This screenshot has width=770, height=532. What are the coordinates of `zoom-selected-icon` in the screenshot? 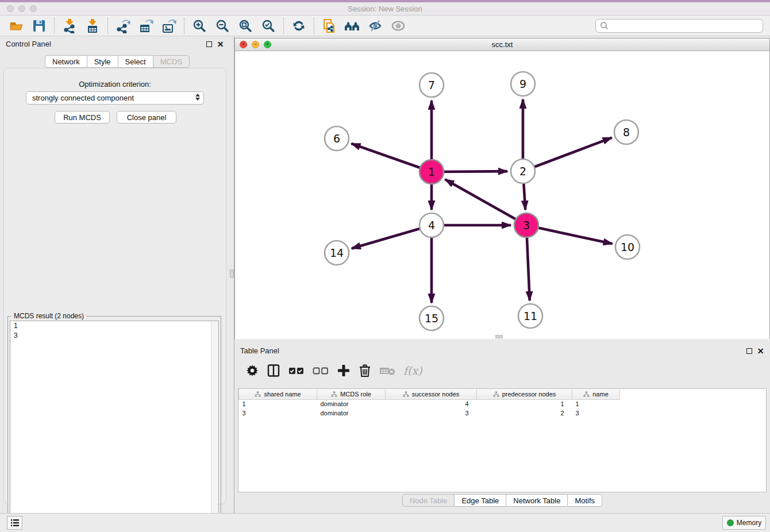 It's located at (268, 26).